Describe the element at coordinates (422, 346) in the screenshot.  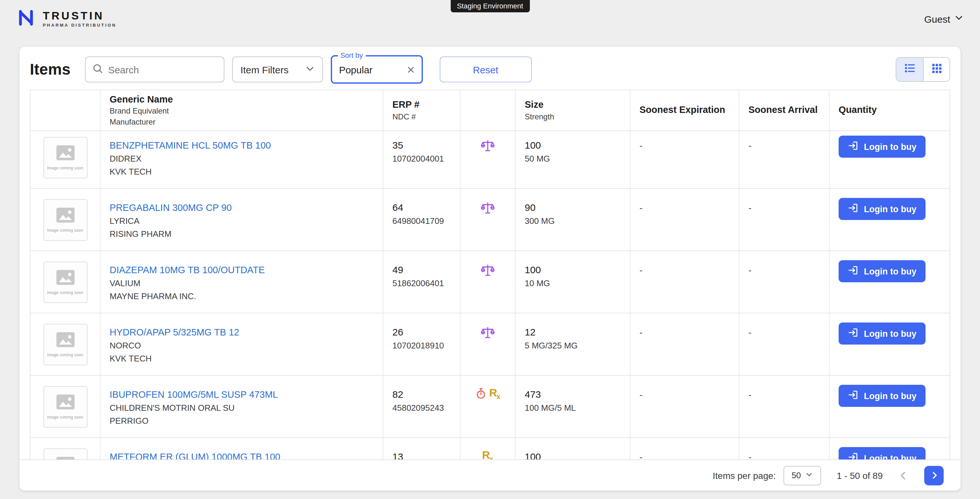
I see `ndc-number: 10702018910` at that location.